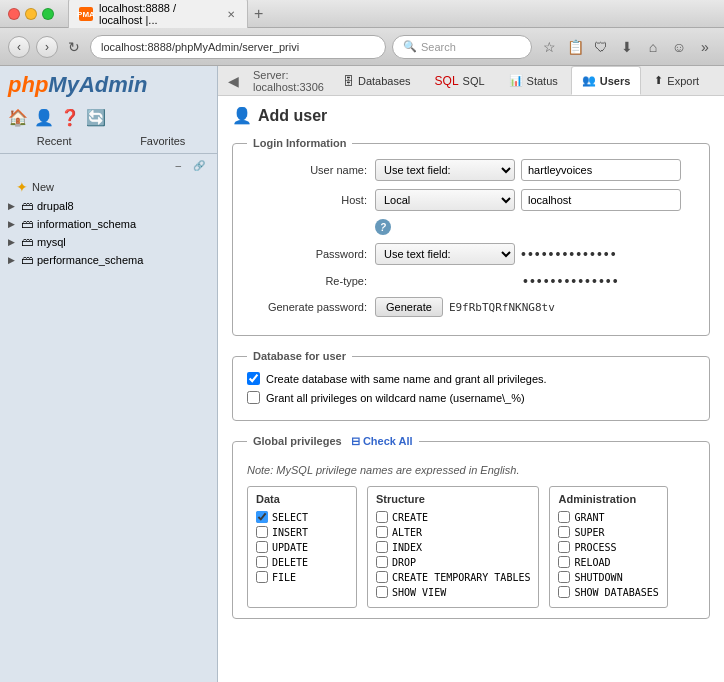  I want to click on url-text: localhost:8888/phpMyAdmin/server_privi, so click(200, 47).